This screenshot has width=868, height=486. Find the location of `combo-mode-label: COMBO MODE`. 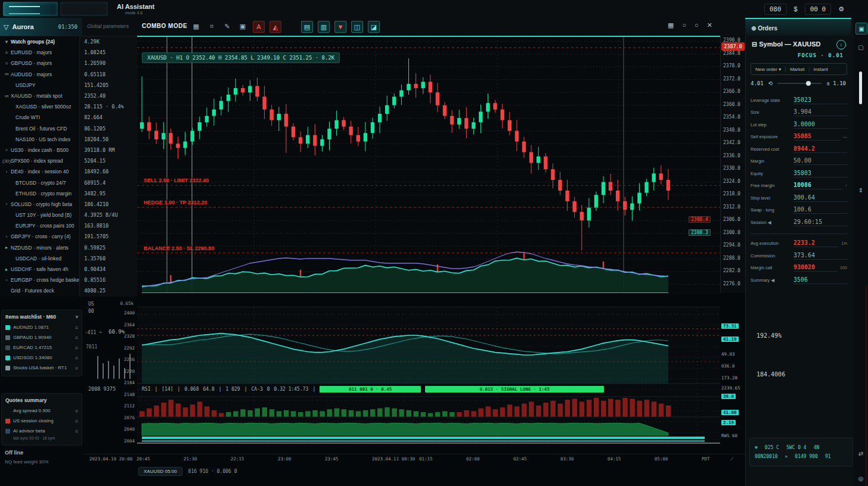

combo-mode-label: COMBO MODE is located at coordinates (165, 26).